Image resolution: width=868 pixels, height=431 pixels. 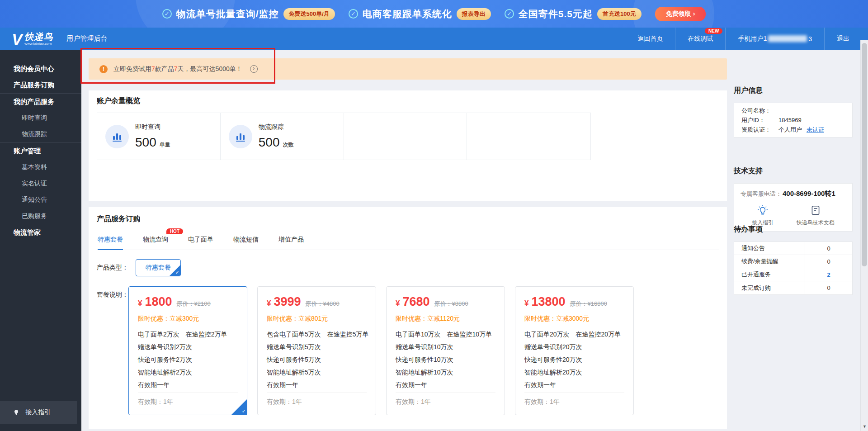 What do you see at coordinates (33, 39) in the screenshot?
I see `kdniao-logo: V 快递鸟 www.kdniao.com` at bounding box center [33, 39].